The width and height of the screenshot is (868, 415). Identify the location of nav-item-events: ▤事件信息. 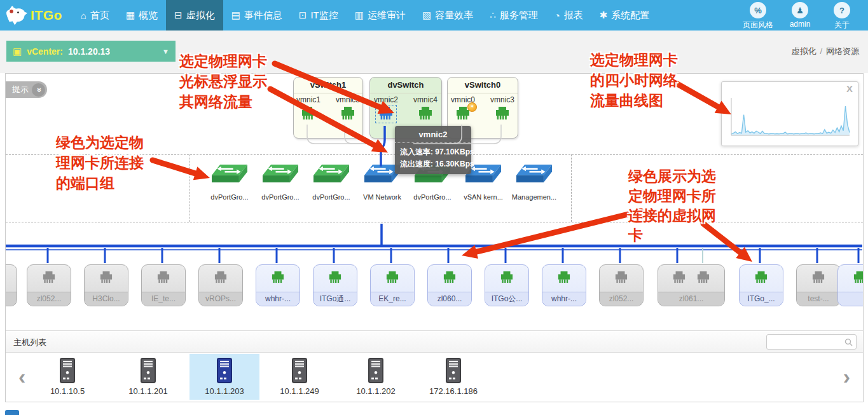
(257, 15).